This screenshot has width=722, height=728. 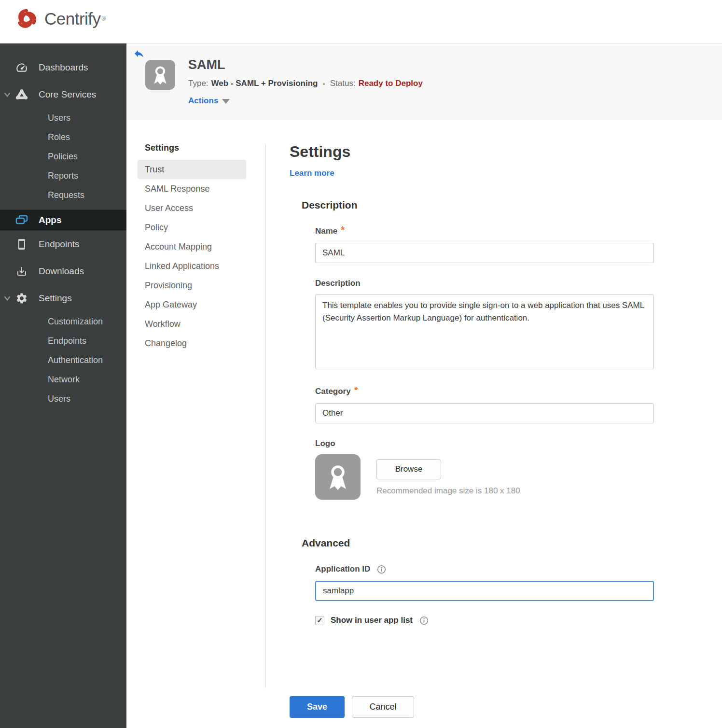 I want to click on subnav-item-provisioning: Provisioning, so click(x=192, y=285).